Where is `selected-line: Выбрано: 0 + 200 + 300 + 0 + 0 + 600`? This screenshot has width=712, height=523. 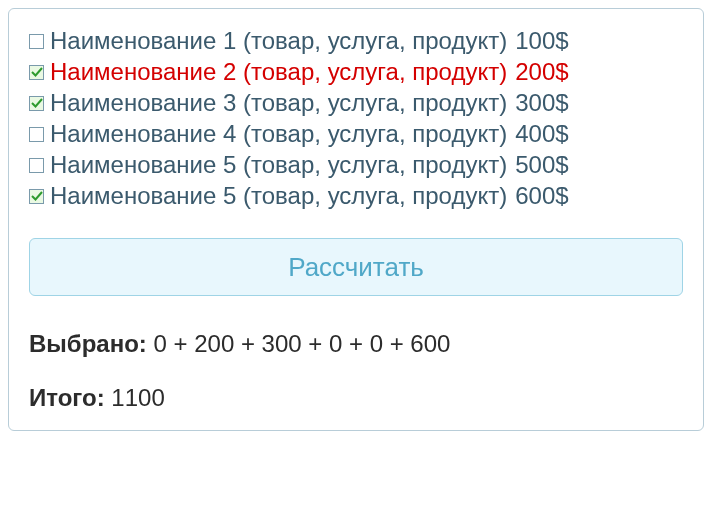
selected-line: Выбрано: 0 + 200 + 300 + 0 + 0 + 600 is located at coordinates (356, 344).